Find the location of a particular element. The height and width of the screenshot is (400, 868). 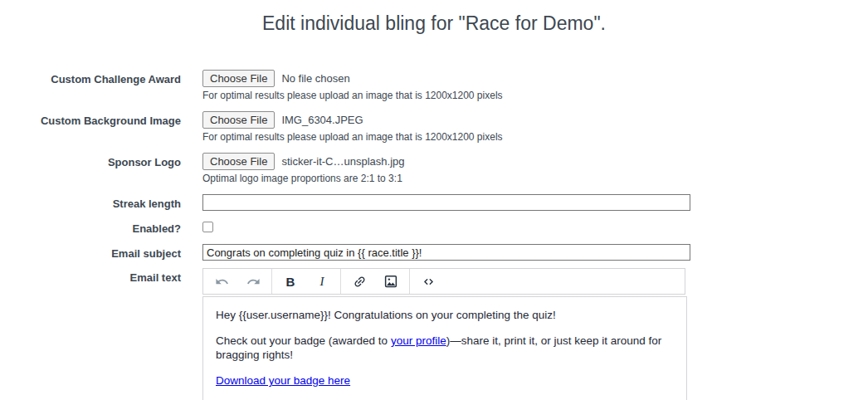

row-enabled: Enabled? is located at coordinates (434, 227).